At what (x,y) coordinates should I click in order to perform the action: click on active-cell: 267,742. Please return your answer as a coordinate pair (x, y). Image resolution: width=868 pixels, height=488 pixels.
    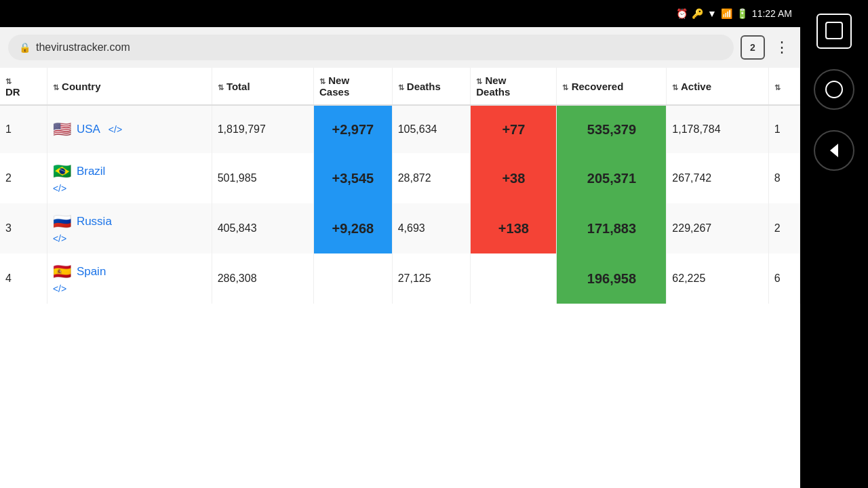
    Looking at the image, I should click on (717, 178).